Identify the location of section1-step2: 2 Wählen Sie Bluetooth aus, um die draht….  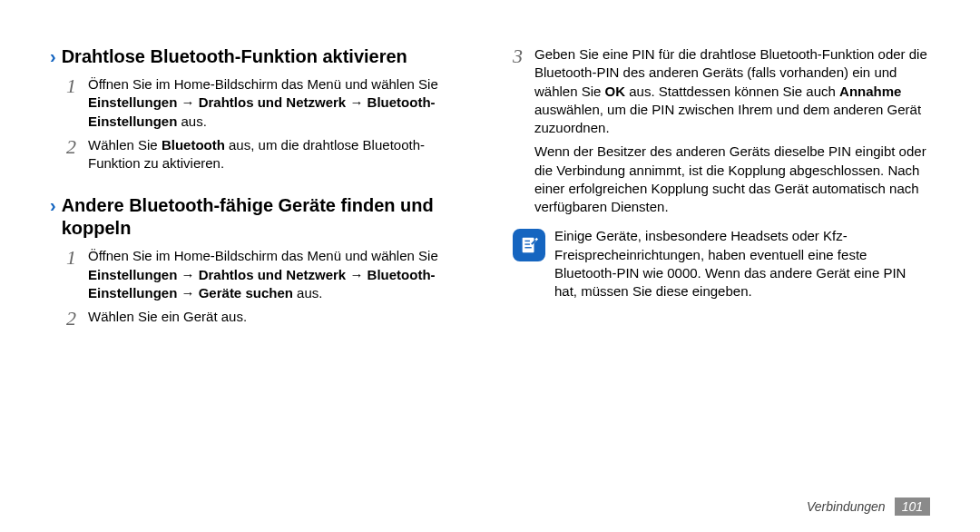
(259, 154).